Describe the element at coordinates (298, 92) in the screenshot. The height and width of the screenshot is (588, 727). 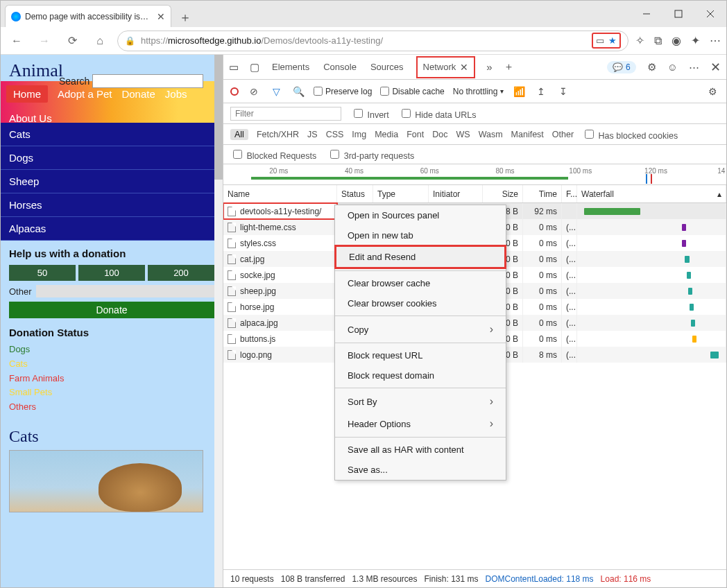
I see `search-icon: 🔍` at that location.